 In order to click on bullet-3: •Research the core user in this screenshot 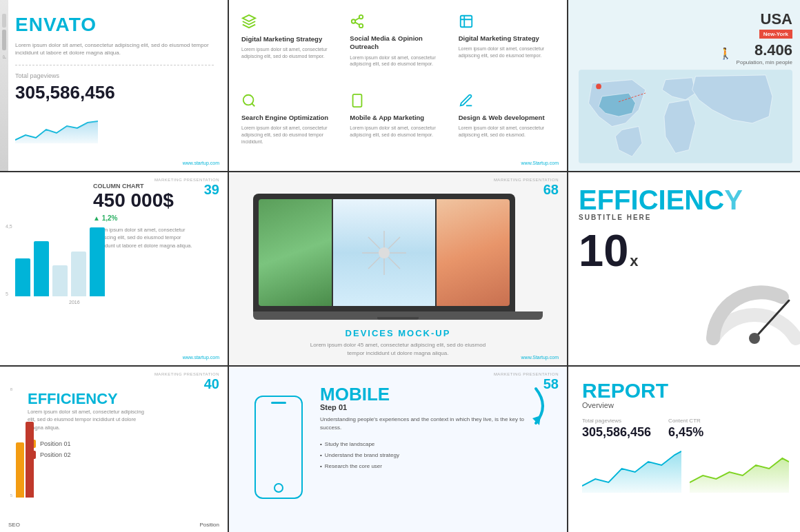, I will do `click(423, 467)`.